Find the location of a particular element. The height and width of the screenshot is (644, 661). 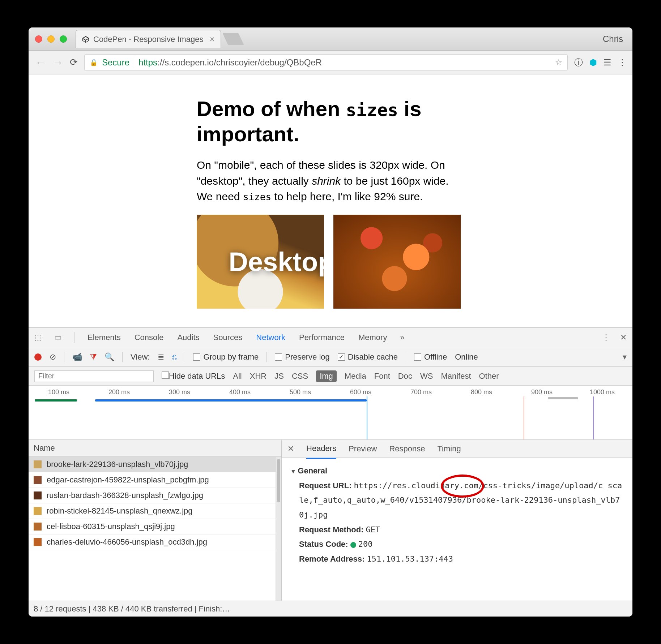

status-code-value: 200 is located at coordinates (366, 544).